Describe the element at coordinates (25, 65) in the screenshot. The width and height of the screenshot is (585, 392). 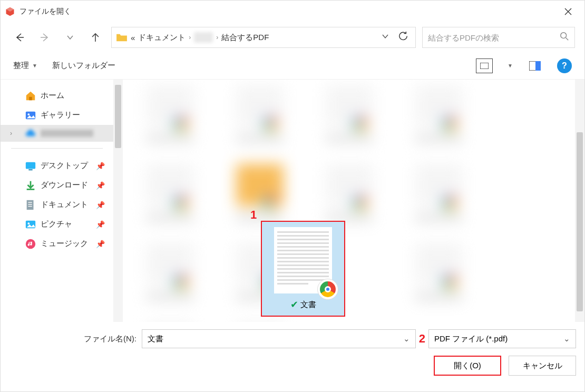
I see `organize-menu: 整理 ▼` at that location.